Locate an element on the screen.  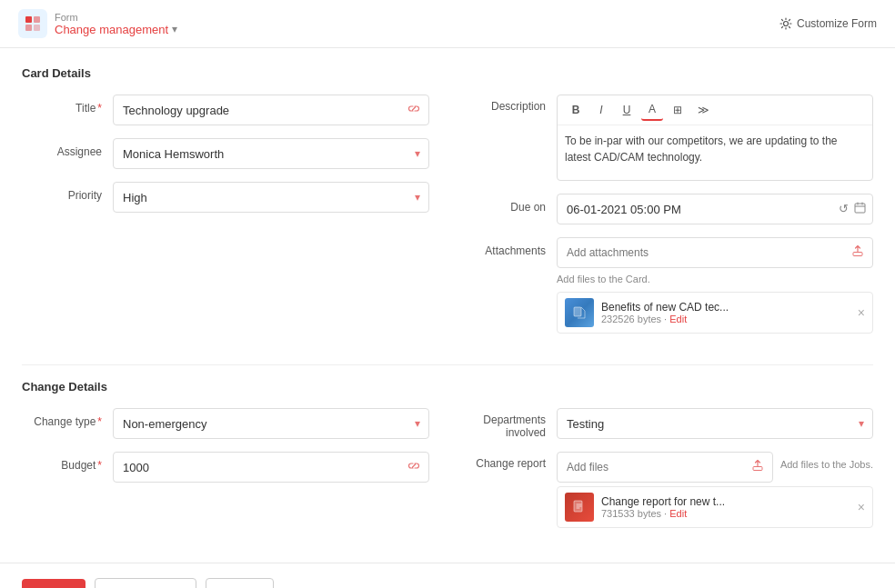
form-label: Form is located at coordinates (116, 17).